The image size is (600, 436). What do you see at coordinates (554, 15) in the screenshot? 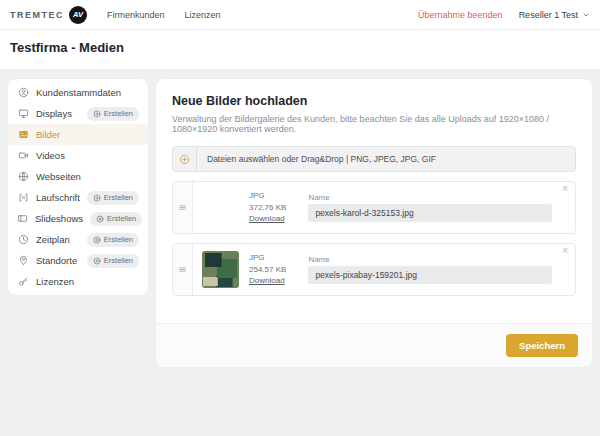
I see `account-menu: Reseller 1 Test` at bounding box center [554, 15].